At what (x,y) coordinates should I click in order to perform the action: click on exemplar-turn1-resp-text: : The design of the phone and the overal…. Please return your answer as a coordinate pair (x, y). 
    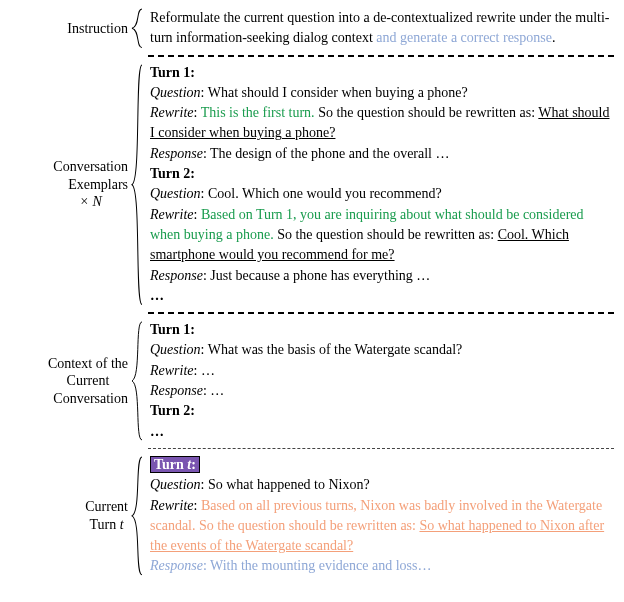
    Looking at the image, I should click on (326, 154).